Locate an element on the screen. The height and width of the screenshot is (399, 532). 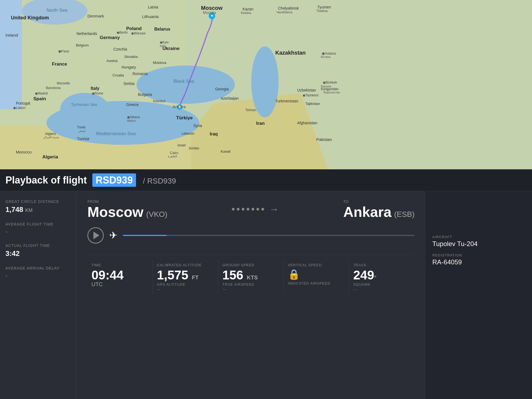
play-icon is located at coordinates (96, 235).